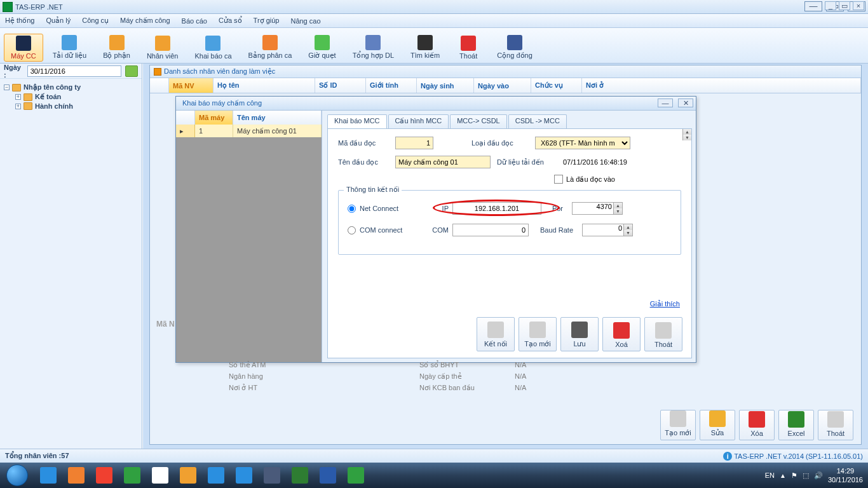 Image resolution: width=868 pixels, height=488 pixels. What do you see at coordinates (419, 121) in the screenshot?
I see `tab-config: Cấu hình MCC` at bounding box center [419, 121].